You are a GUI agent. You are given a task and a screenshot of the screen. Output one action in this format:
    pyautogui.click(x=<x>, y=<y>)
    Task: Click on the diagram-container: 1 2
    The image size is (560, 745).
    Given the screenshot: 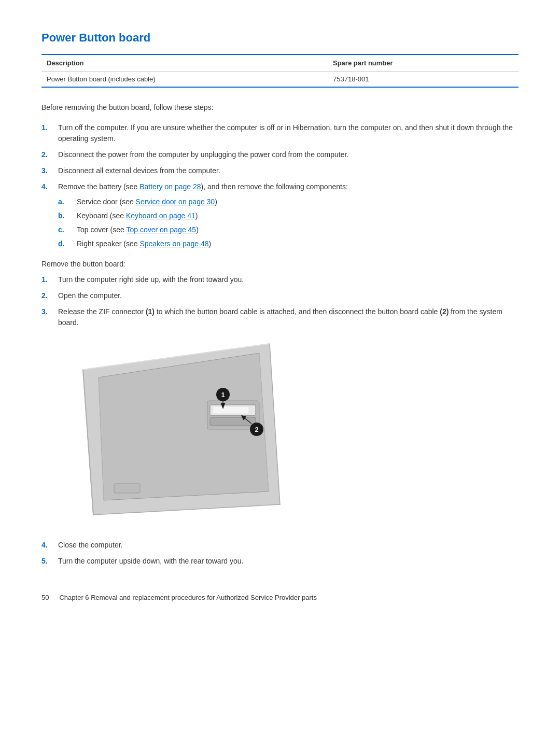 What is the action you would take?
    pyautogui.click(x=181, y=432)
    